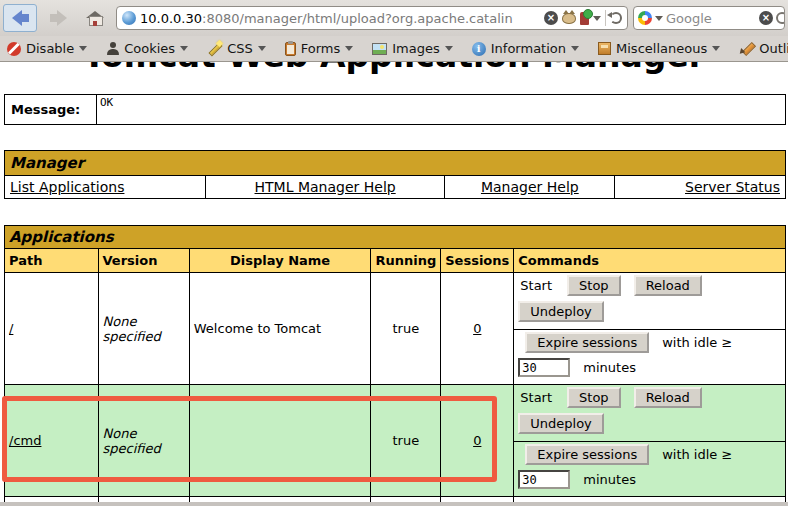  Describe the element at coordinates (711, 18) in the screenshot. I see `search-input` at that location.